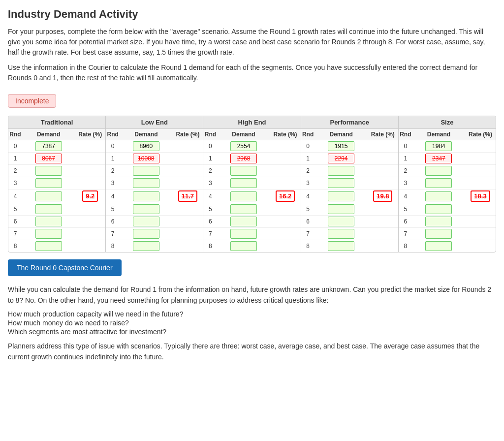 Image resolution: width=504 pixels, height=441 pixels. Describe the element at coordinates (15, 158) in the screenshot. I see `rnd-cell: 1` at that location.